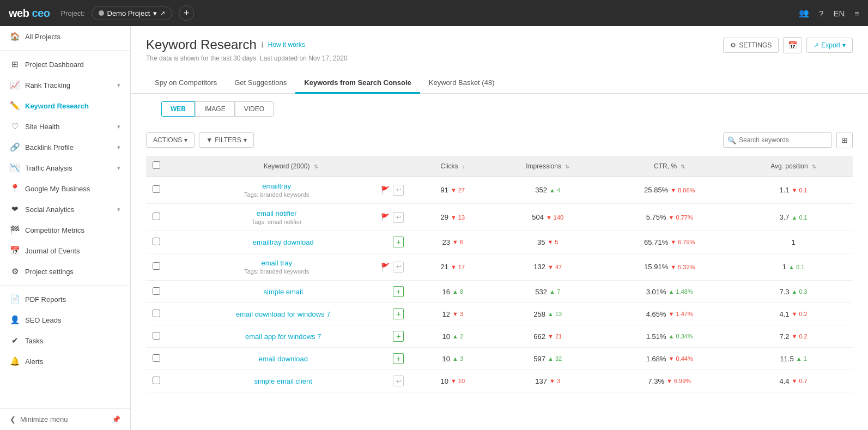  I want to click on project-selector: Demo Project ▾ ↗, so click(132, 13).